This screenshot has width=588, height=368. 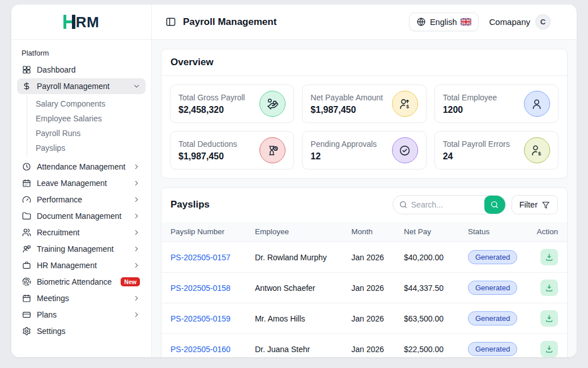 What do you see at coordinates (343, 151) in the screenshot?
I see `stat-text: Pending Approvals12` at bounding box center [343, 151].